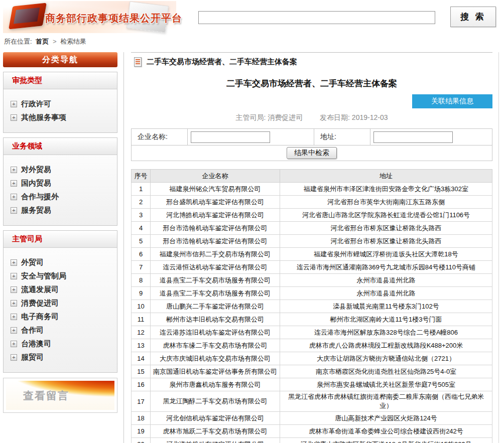 This screenshot has height=443, width=504. What do you see at coordinates (62, 303) in the screenshot?
I see `sidebar-item: + 消费促进司` at bounding box center [62, 303].